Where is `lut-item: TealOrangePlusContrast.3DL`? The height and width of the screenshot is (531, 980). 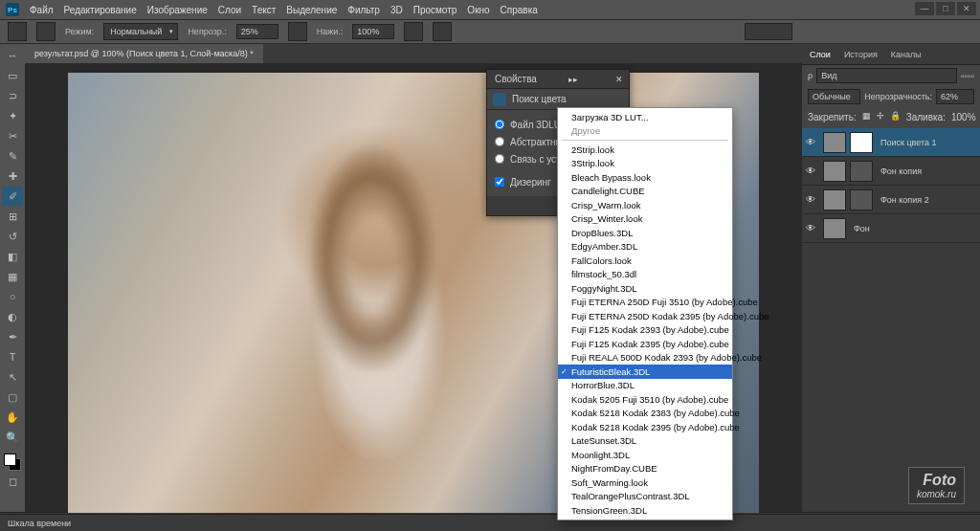 lut-item: TealOrangePlusContrast.3DL is located at coordinates (645, 498).